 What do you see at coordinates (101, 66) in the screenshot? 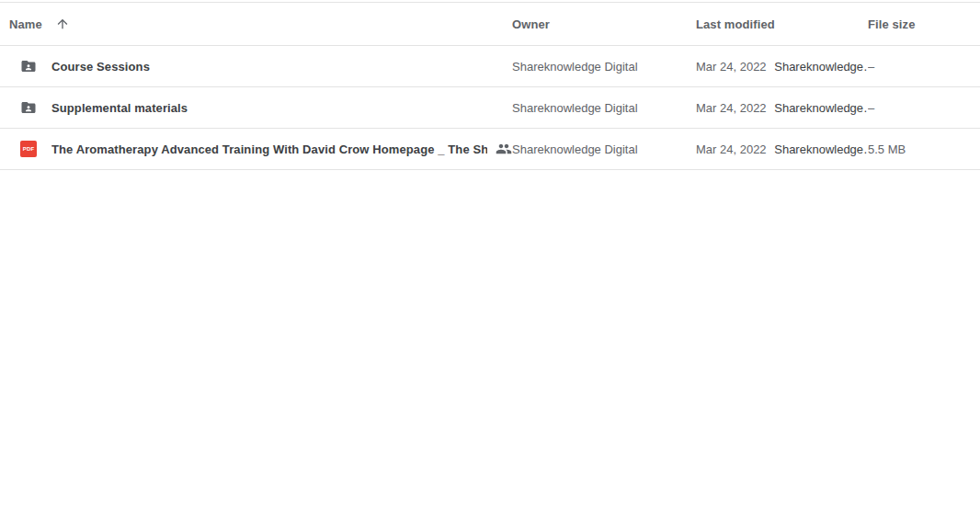
I see `file-name: Course Sessions` at bounding box center [101, 66].